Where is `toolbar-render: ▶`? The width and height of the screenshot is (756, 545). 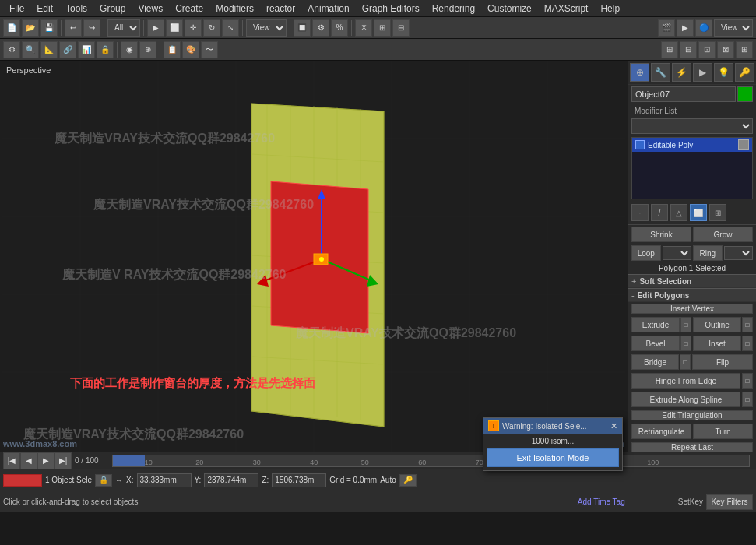
toolbar-render: ▶ is located at coordinates (685, 28).